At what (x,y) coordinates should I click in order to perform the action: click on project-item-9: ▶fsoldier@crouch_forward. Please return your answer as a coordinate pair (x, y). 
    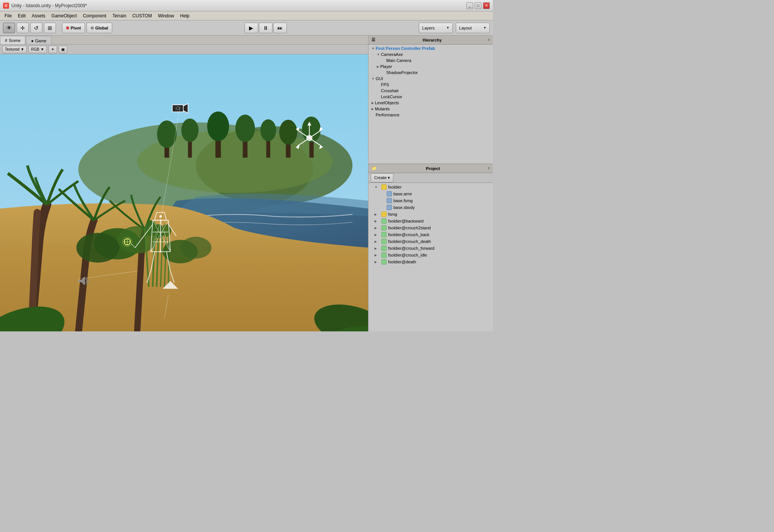
    Looking at the image, I should click on (431, 248).